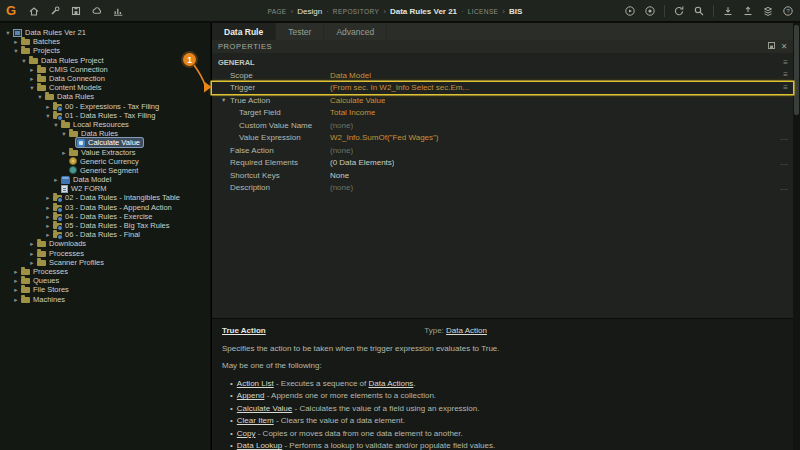 The height and width of the screenshot is (450, 800). Describe the element at coordinates (105, 106) in the screenshot. I see `tree-item-00-expressions-tax-filing: ▸00 - Expressions - Tax Filing` at that location.